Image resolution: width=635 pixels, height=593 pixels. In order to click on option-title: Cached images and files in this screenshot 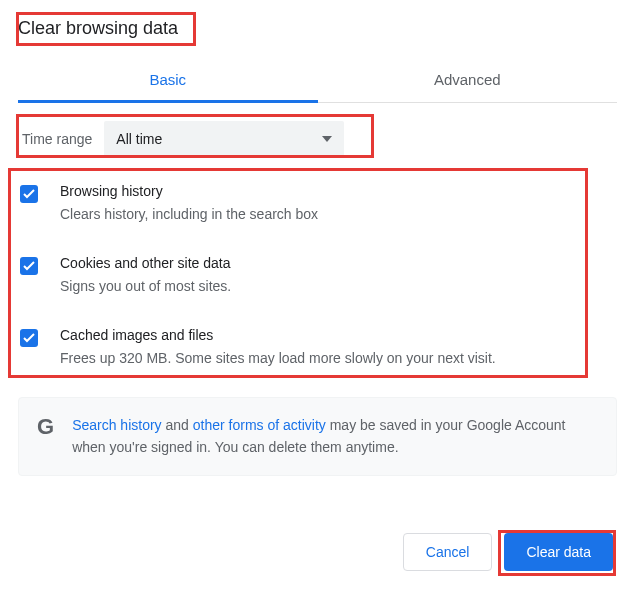, I will do `click(278, 336)`.